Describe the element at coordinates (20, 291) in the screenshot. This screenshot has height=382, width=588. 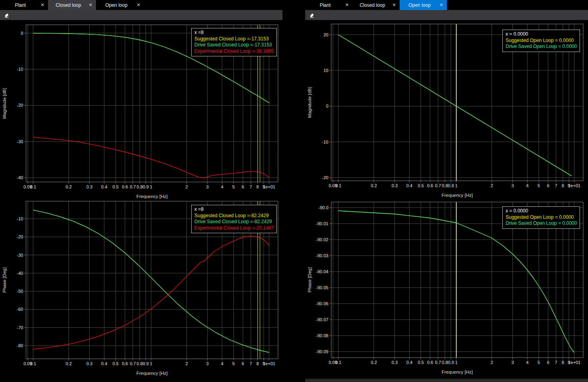
I see `svg-text: -50` at that location.